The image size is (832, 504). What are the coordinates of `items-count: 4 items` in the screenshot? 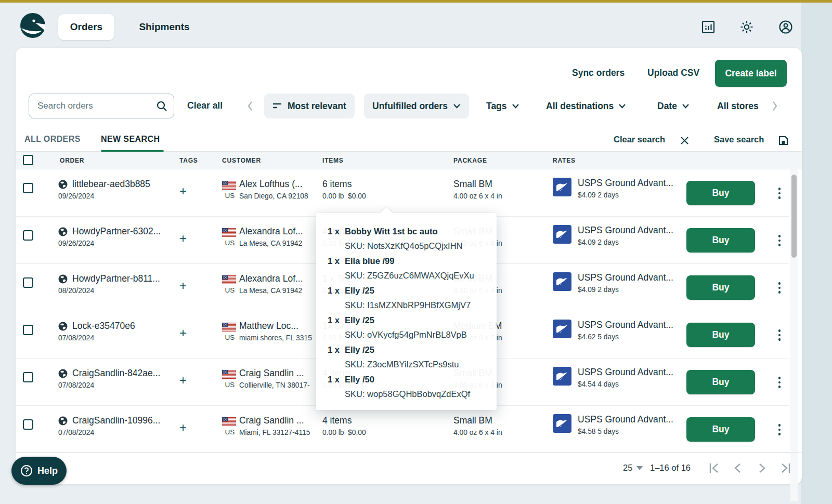 It's located at (344, 421).